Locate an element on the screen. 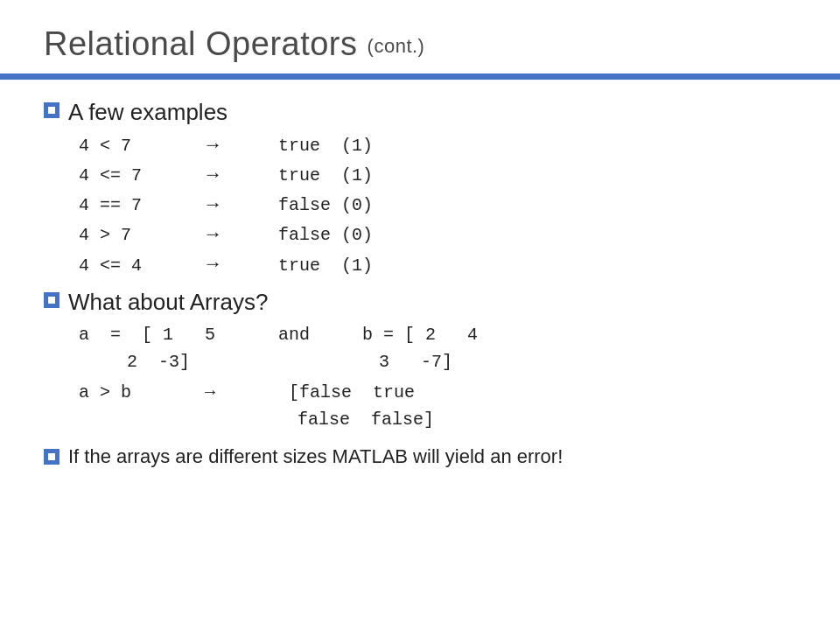 This screenshot has width=840, height=630. bullet-examples: A few examples is located at coordinates (420, 112).